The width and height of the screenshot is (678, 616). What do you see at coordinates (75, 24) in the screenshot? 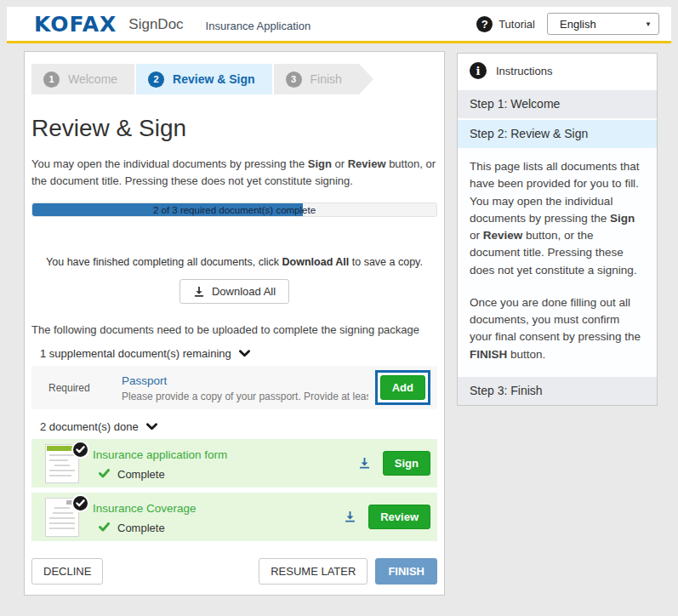
I see `kofax-logo: KOFAX` at bounding box center [75, 24].